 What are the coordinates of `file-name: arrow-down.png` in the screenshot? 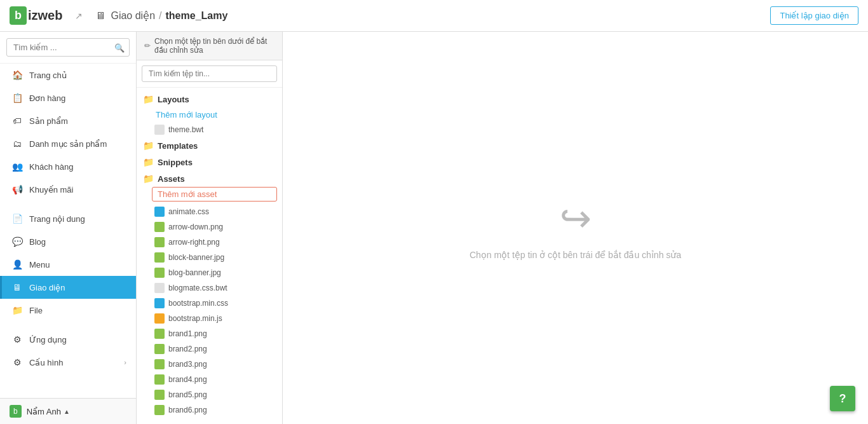 It's located at (196, 227).